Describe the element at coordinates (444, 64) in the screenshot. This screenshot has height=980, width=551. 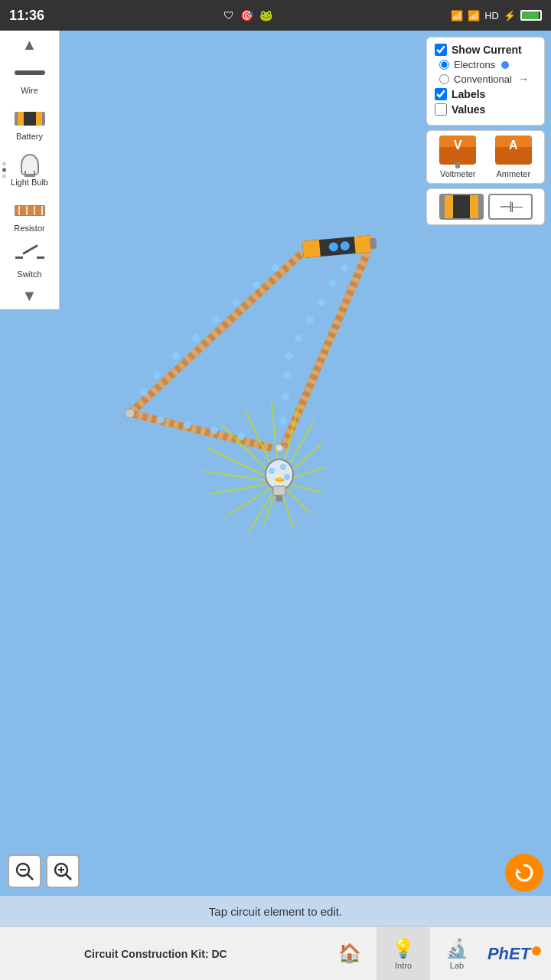
I see `electrons-radio` at that location.